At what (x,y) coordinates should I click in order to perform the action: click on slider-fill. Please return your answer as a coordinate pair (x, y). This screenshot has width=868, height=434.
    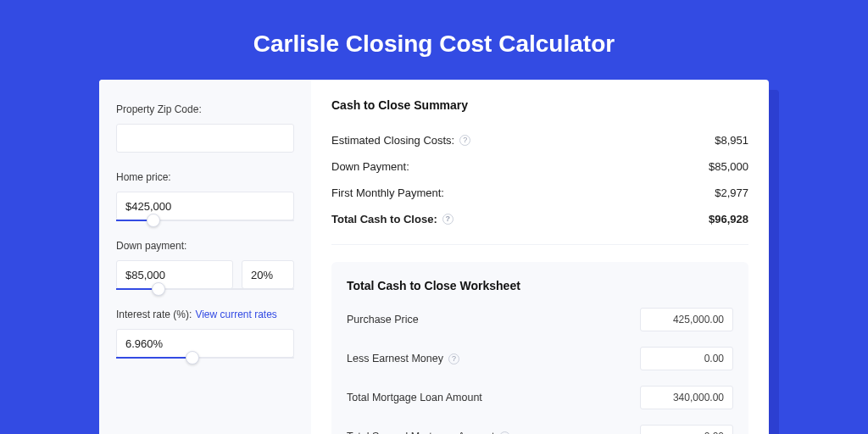
    Looking at the image, I should click on (154, 358).